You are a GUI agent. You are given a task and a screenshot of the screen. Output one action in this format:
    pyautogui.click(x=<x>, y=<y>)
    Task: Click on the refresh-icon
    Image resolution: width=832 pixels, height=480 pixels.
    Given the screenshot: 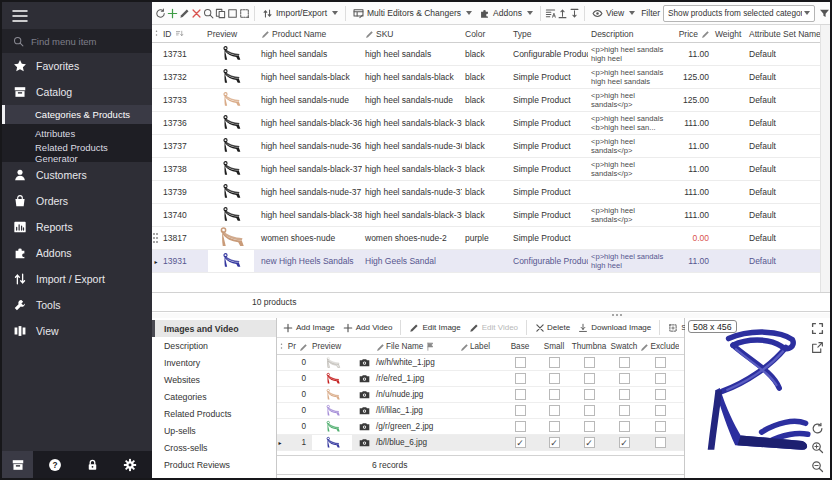 What is the action you would take?
    pyautogui.click(x=160, y=13)
    